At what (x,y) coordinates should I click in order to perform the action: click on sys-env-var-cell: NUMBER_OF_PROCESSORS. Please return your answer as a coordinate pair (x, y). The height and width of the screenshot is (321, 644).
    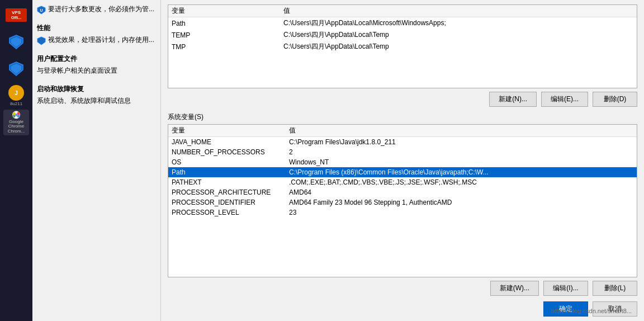
    Looking at the image, I should click on (227, 152).